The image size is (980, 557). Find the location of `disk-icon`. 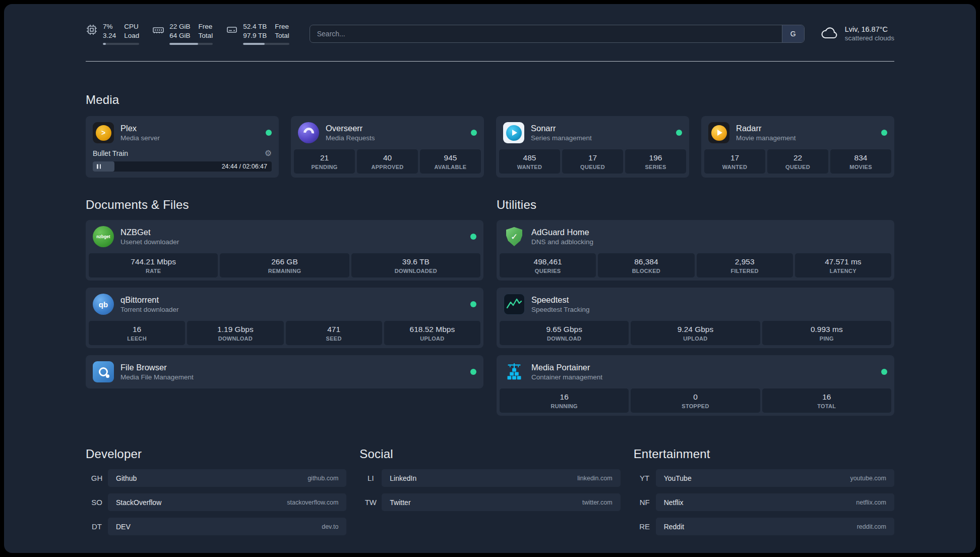

disk-icon is located at coordinates (232, 30).